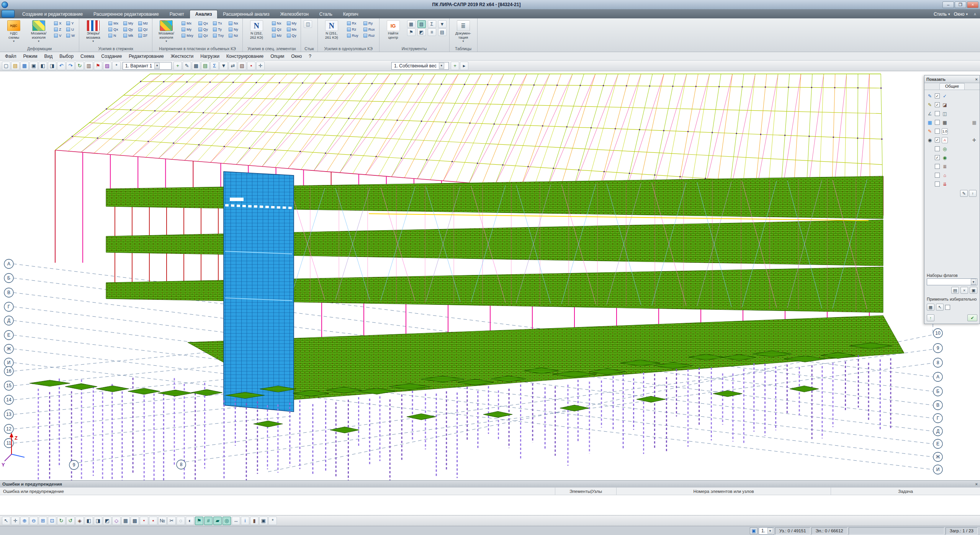 Image resolution: width=980 pixels, height=535 pixels. I want to click on mini-button-rux: Rux, so click(369, 29).